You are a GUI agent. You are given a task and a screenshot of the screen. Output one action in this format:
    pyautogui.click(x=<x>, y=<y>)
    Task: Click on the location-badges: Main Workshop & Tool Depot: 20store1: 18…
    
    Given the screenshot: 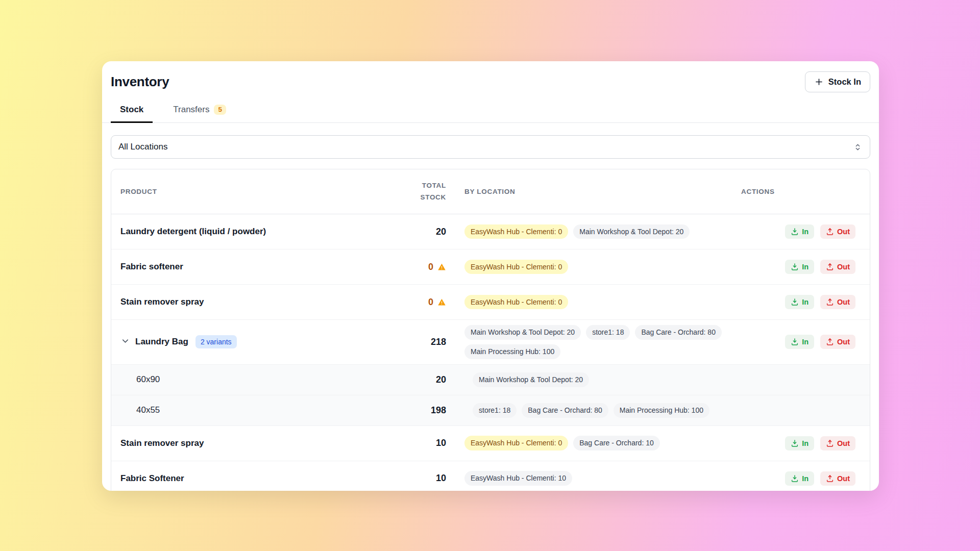 What is the action you would take?
    pyautogui.click(x=594, y=342)
    